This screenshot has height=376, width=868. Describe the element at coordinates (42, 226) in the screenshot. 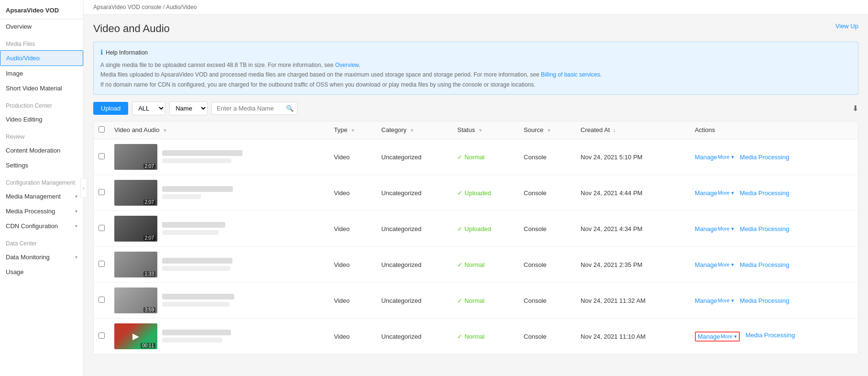

I see `sidebar-item-cdn-configuration: CDN Configuration ▾` at that location.